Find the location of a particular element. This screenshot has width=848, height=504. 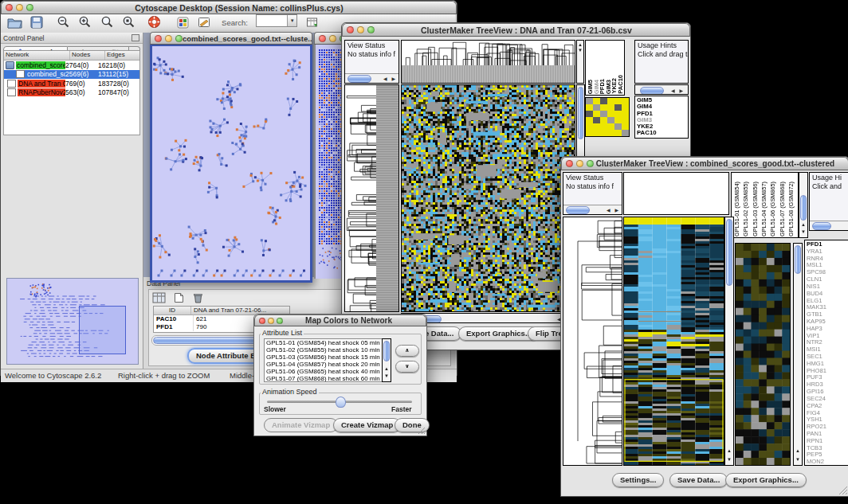

float-panel-icon is located at coordinates (135, 38).